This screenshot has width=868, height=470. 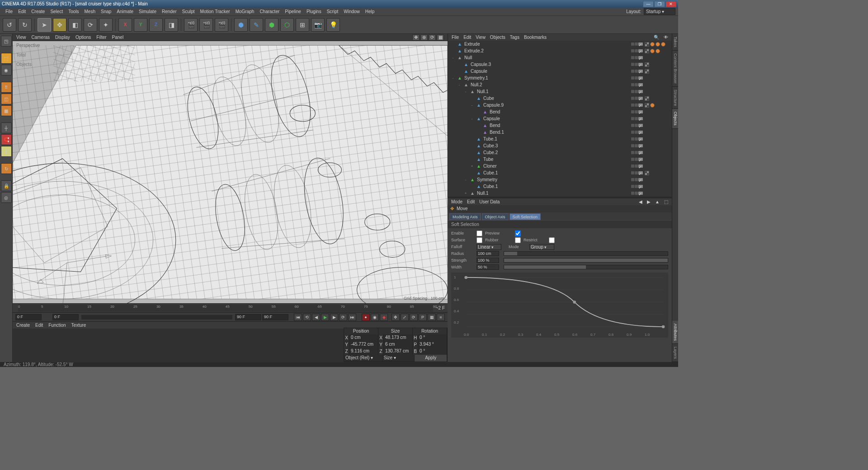 I want to click on key-options-button: ≡, so click(x=441, y=317).